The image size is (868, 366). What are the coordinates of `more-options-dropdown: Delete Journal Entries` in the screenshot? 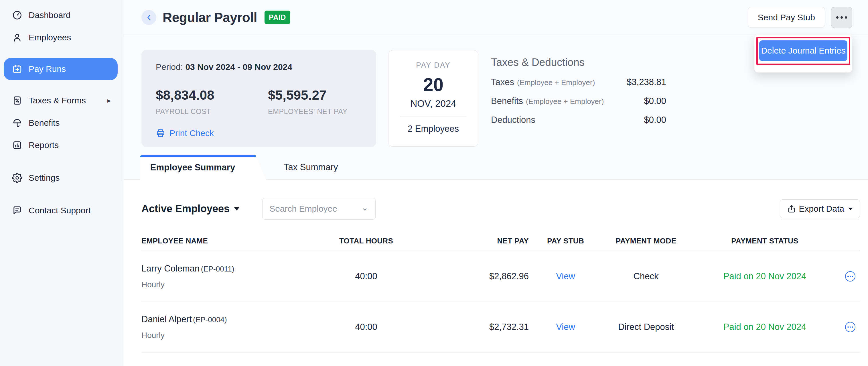 It's located at (803, 54).